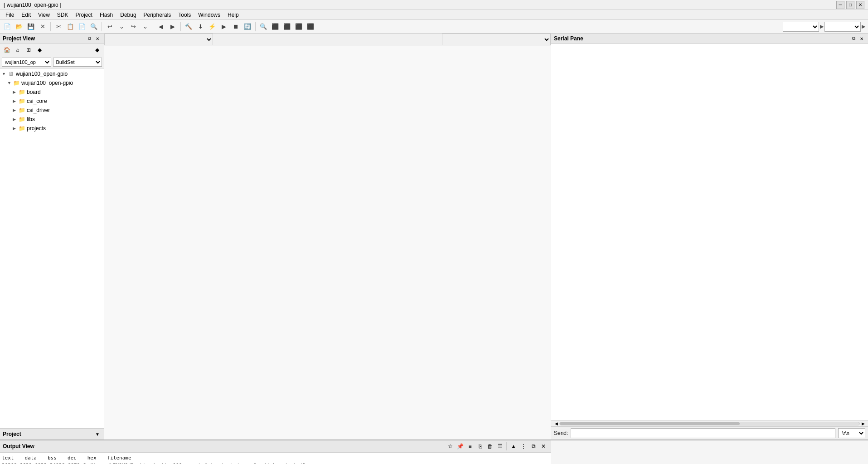  What do you see at coordinates (209, 15) in the screenshot?
I see `menu-item-windows: Windows` at bounding box center [209, 15].